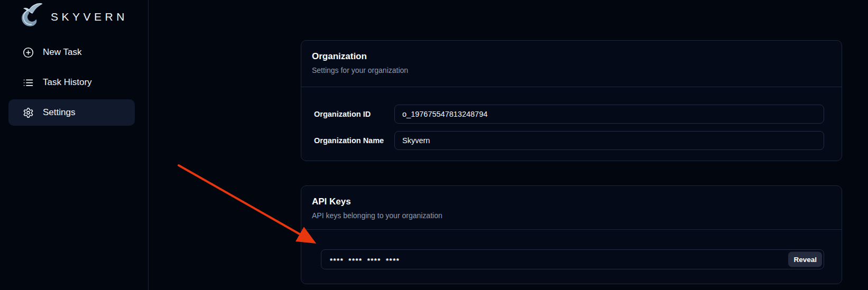 The width and height of the screenshot is (868, 290). I want to click on sidebar-item-label: Task History, so click(68, 82).